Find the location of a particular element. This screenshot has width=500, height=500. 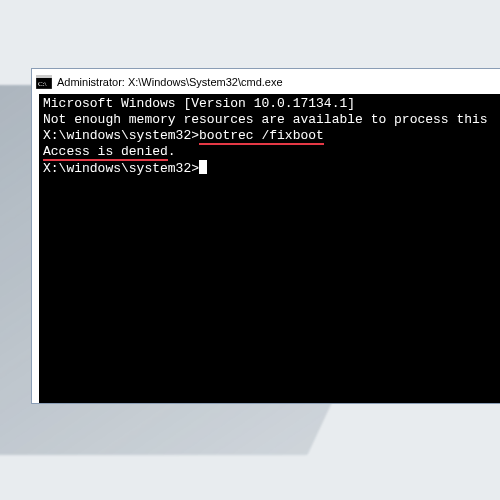

command-text: bootrec /fixboot is located at coordinates (262, 136).